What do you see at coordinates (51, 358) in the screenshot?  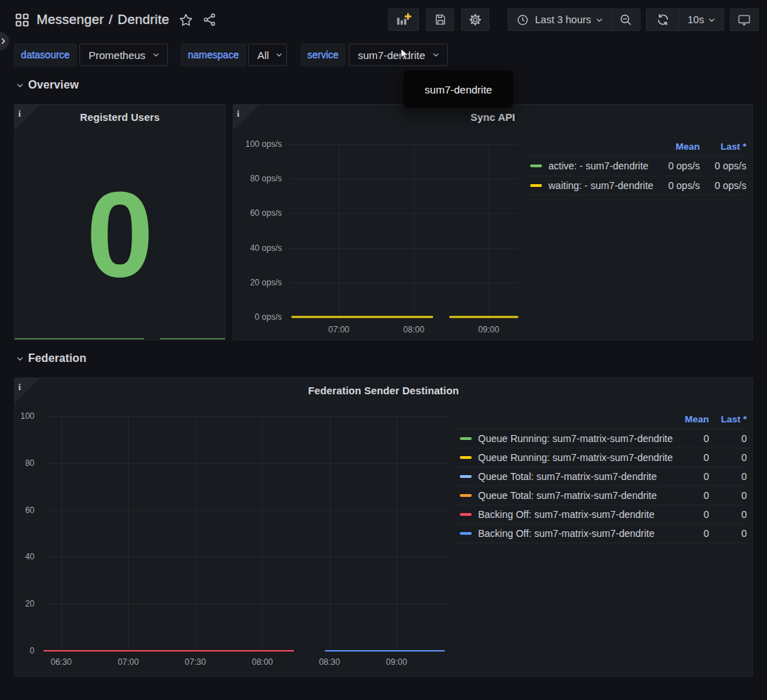 I see `section-federation: Federation` at bounding box center [51, 358].